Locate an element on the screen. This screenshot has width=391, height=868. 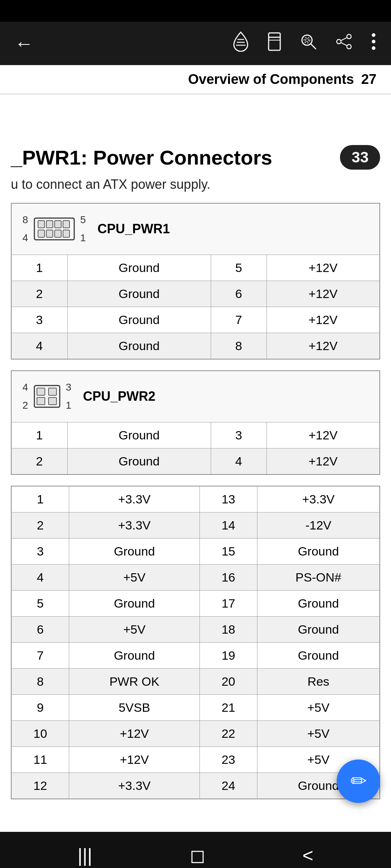
table-row: 2 Ground 4 +12V is located at coordinates (196, 461).